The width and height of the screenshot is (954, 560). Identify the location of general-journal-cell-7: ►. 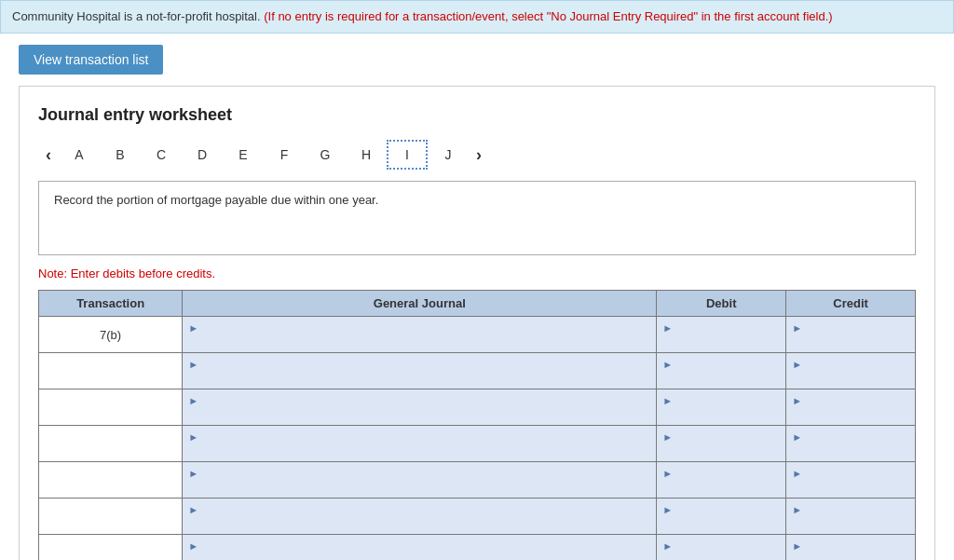
(419, 548).